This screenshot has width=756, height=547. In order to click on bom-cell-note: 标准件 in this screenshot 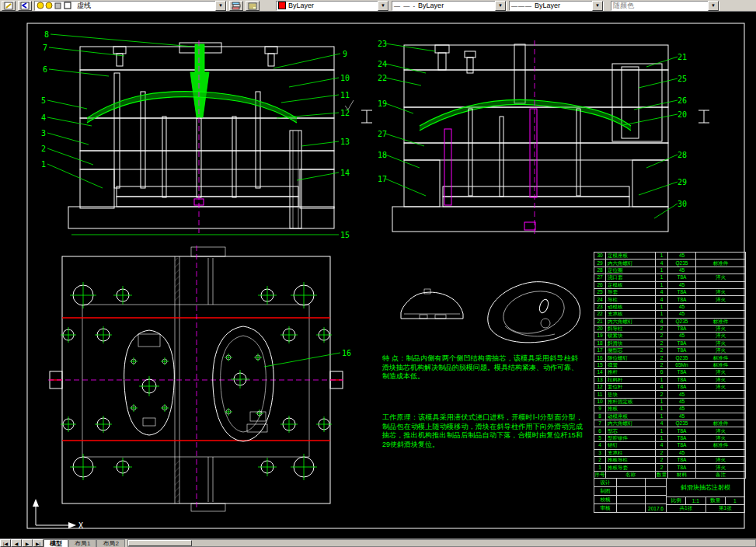, I will do `click(721, 446)`.